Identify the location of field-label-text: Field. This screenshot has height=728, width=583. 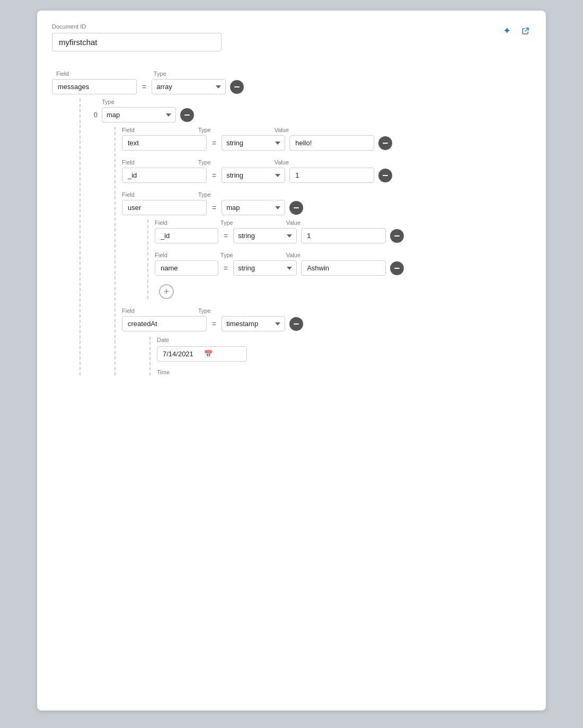
(128, 130).